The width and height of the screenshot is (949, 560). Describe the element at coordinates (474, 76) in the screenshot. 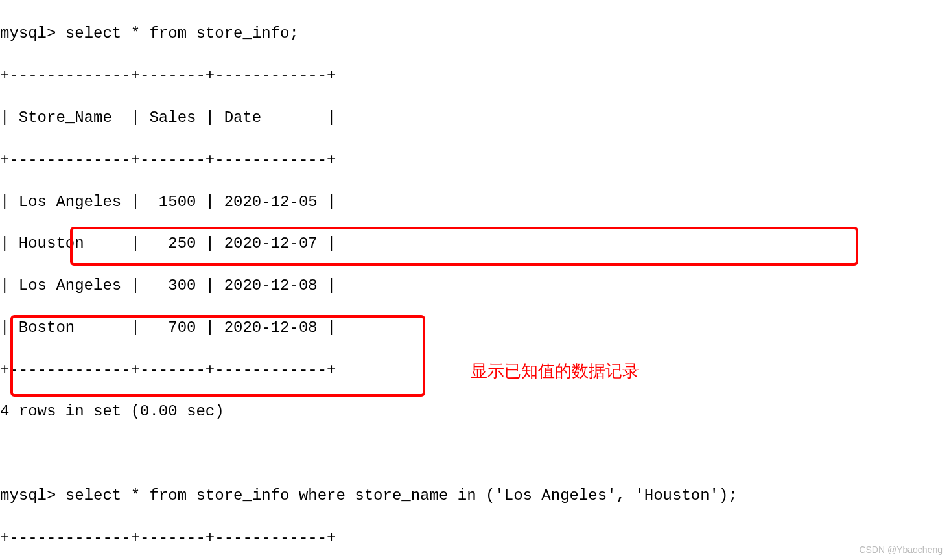

I see `query1-sep-top: +-------------+-------+------------+` at that location.